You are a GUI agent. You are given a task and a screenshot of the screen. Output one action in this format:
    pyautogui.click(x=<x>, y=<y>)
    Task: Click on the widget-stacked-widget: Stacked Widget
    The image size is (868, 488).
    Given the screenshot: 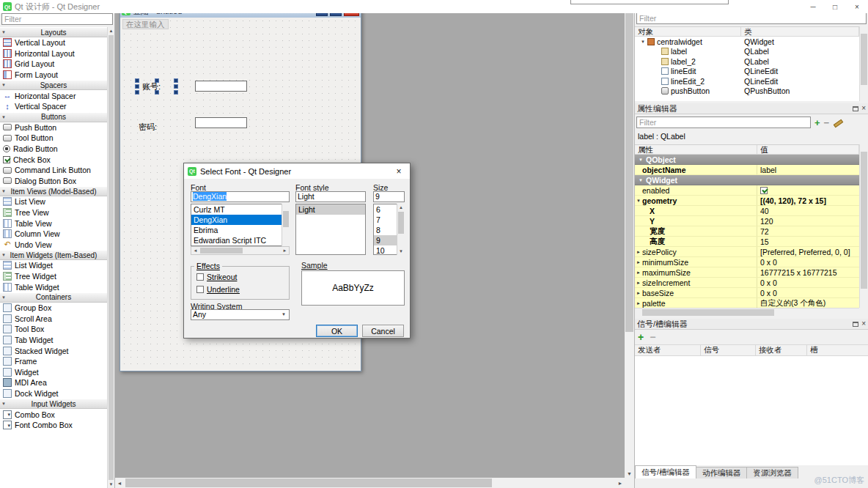 What is the action you would take?
    pyautogui.click(x=54, y=350)
    